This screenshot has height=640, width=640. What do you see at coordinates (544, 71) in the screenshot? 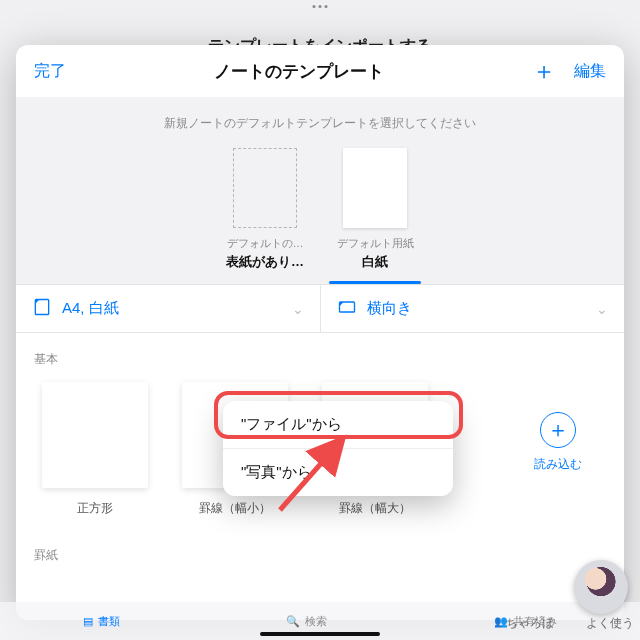
I see `add-button: ＋` at bounding box center [544, 71].